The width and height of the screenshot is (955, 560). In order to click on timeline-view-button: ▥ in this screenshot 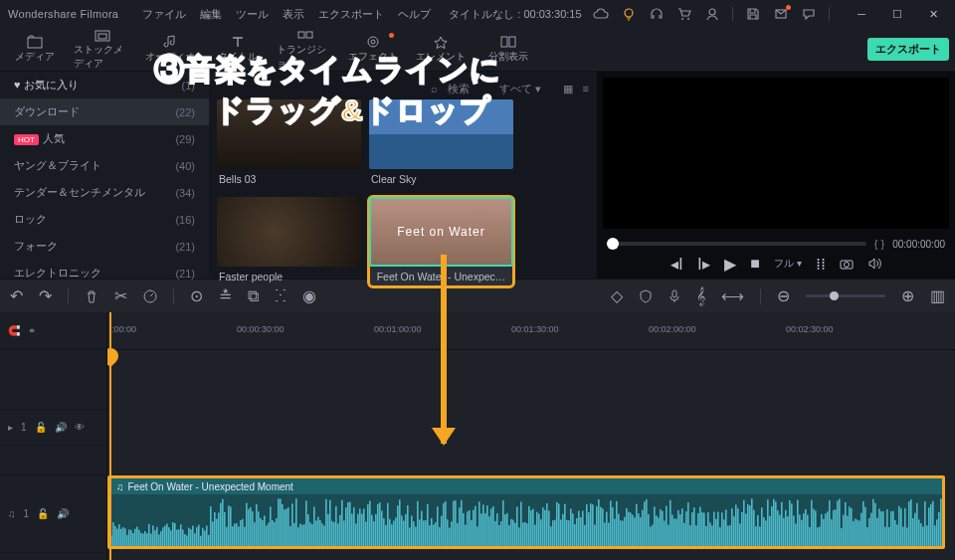, I will do `click(937, 296)`.